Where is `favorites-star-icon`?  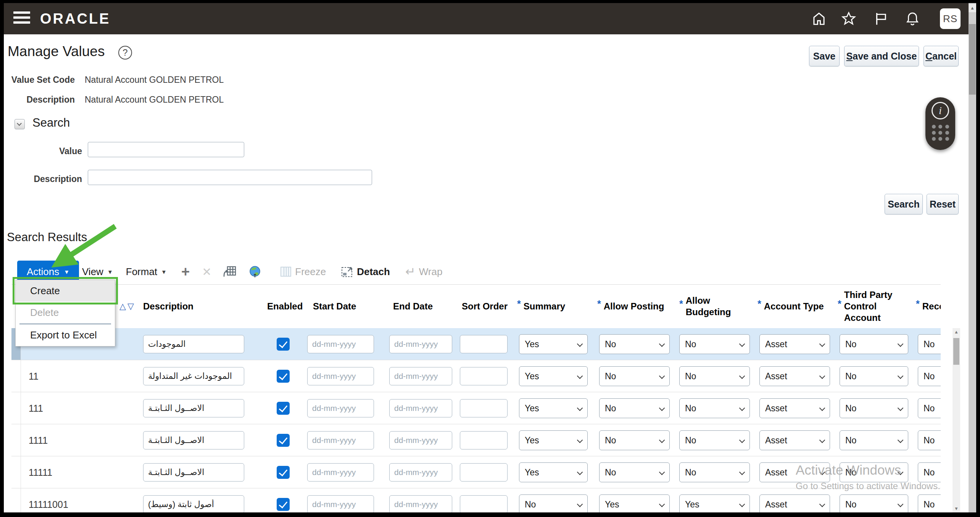
favorites-star-icon is located at coordinates (849, 19).